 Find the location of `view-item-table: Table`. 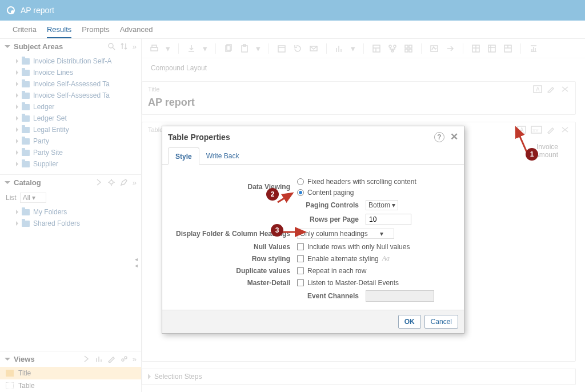

view-item-table: Table is located at coordinates (71, 386).